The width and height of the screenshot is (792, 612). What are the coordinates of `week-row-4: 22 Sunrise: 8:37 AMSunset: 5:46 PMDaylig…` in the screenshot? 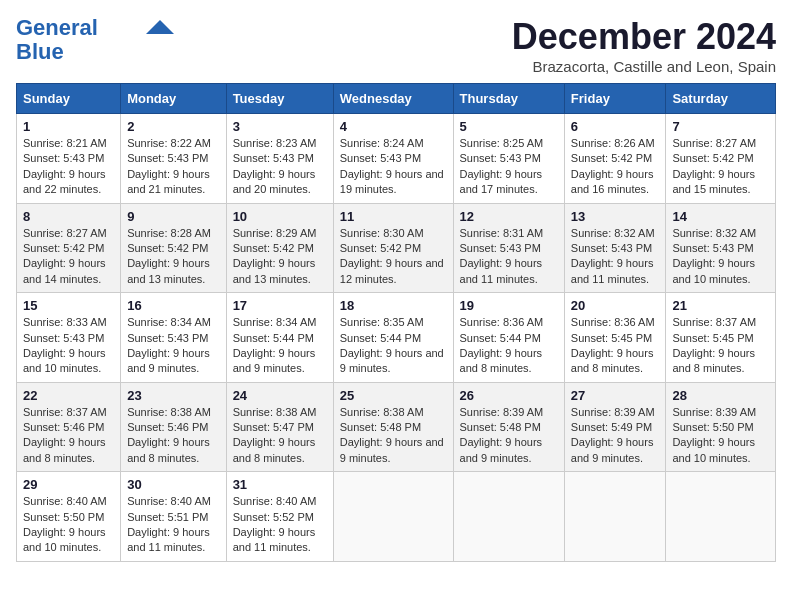 It's located at (396, 427).